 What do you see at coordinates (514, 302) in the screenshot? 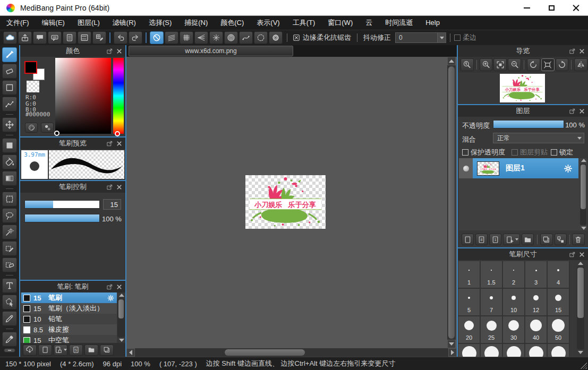
I see `brush-size-cell-10: 10` at bounding box center [514, 302].